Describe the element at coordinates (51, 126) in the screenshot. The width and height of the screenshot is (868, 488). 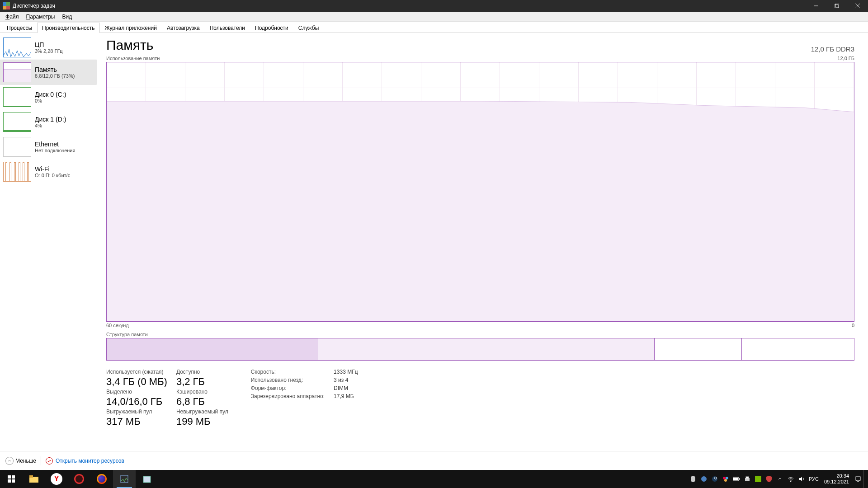
I see `disk1-sub: 4%` at that location.